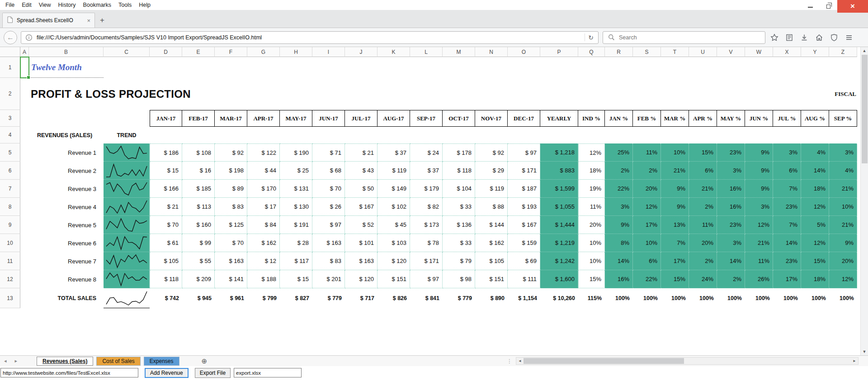  What do you see at coordinates (591, 119) in the screenshot?
I see `ind-header: IND %` at bounding box center [591, 119].